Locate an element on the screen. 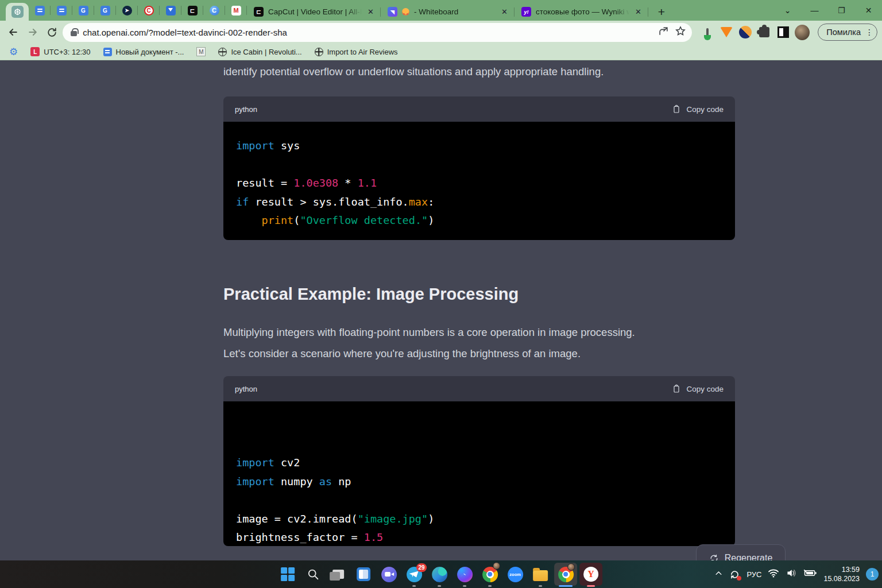  bookmark-label: Новый документ -... is located at coordinates (150, 52).